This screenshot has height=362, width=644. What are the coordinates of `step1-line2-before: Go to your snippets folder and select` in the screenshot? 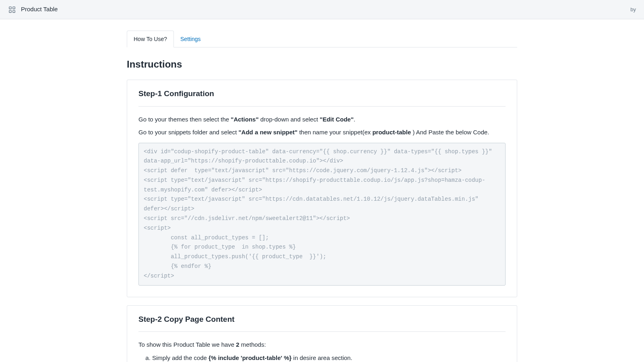 It's located at (188, 132).